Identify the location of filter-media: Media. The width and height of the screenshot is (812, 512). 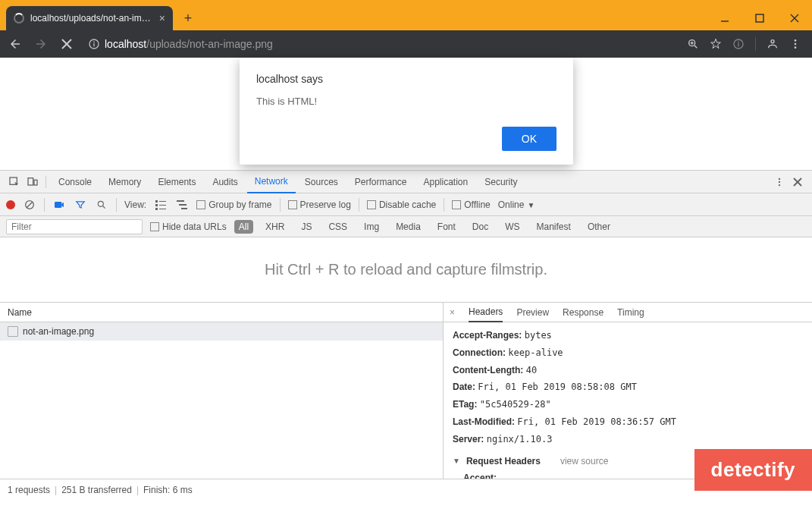
(408, 227).